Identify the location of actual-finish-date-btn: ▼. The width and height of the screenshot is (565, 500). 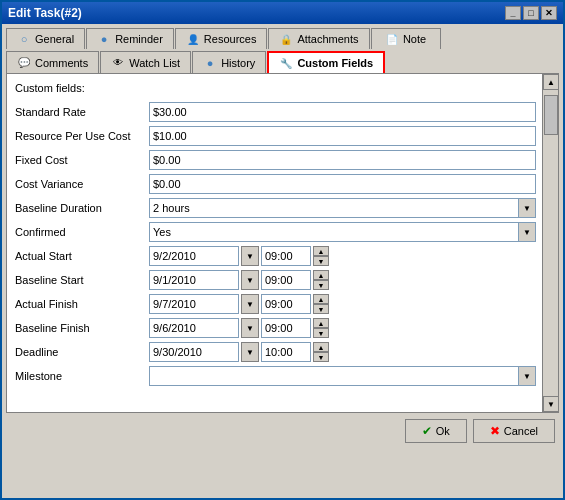
(250, 304).